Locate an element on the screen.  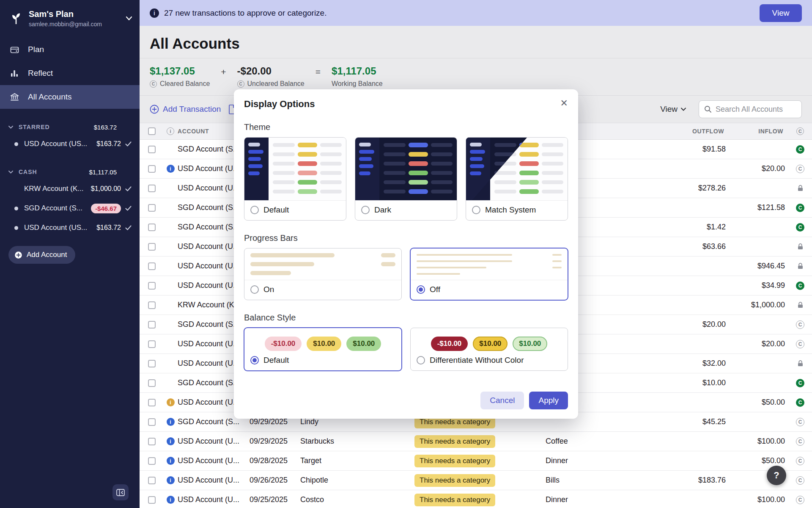
select-all-checkbox is located at coordinates (152, 131).